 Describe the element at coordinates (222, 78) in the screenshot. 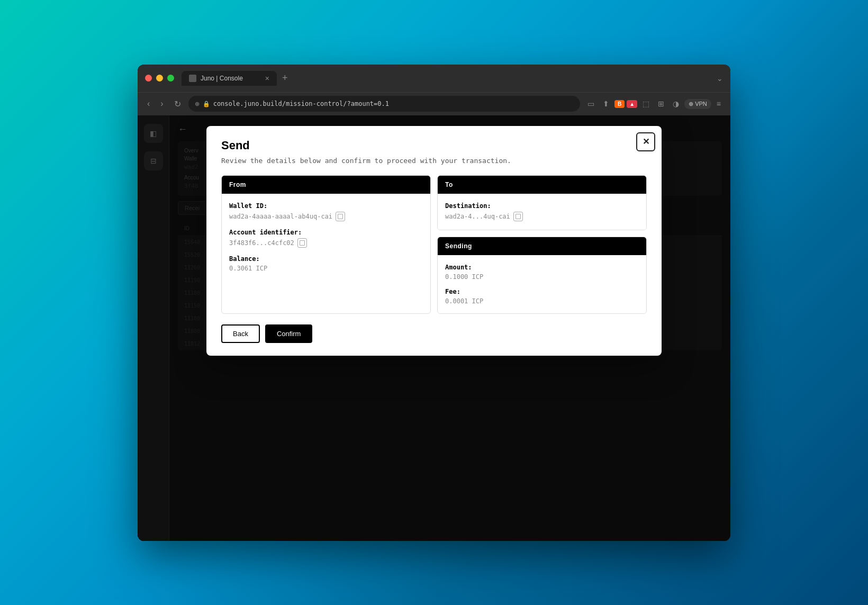

I see `tab-title: Juno | Console` at that location.